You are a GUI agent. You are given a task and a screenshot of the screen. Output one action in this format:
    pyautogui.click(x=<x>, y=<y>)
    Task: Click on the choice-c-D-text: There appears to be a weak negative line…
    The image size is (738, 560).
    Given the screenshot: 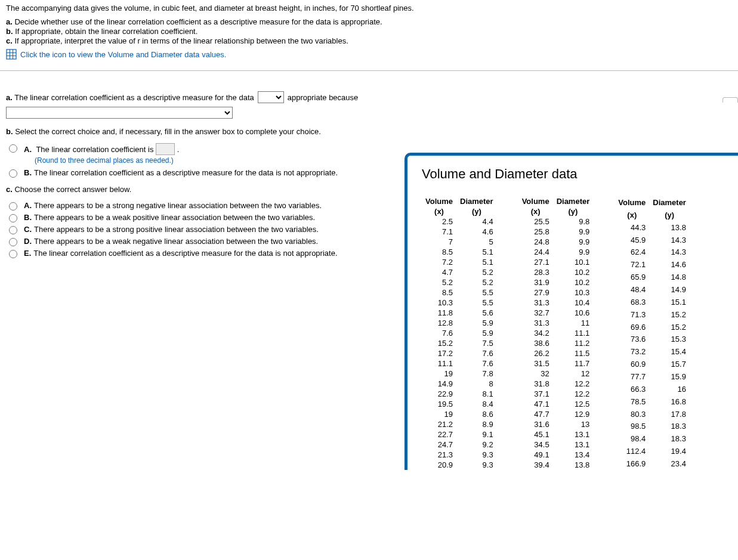 What is the action you would take?
    pyautogui.click(x=176, y=241)
    